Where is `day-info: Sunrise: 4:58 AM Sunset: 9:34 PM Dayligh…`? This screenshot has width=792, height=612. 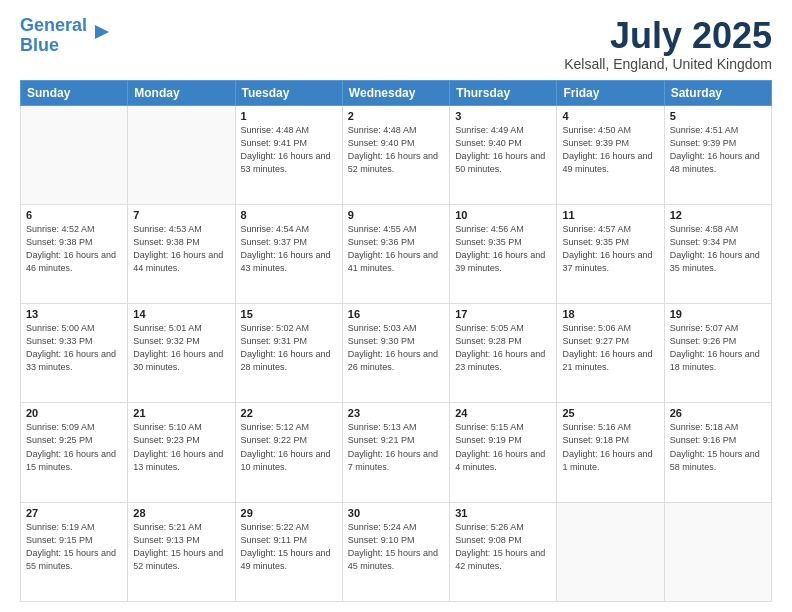 day-info: Sunrise: 4:58 AM Sunset: 9:34 PM Dayligh… is located at coordinates (718, 249).